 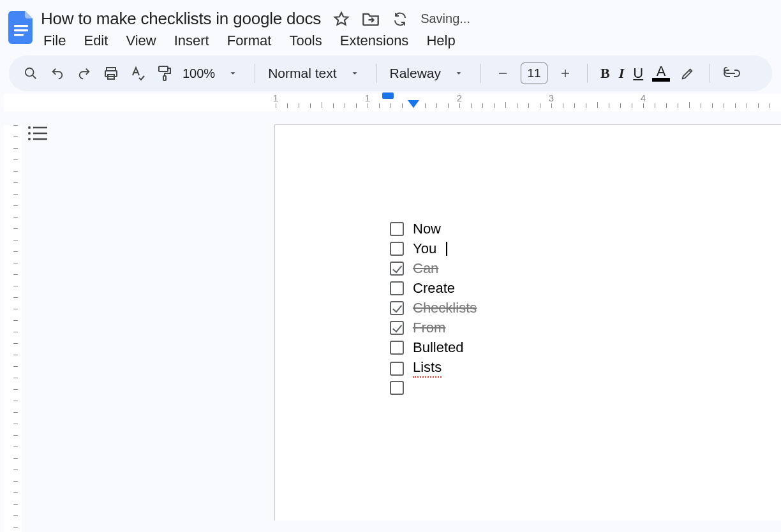 What do you see at coordinates (416, 73) in the screenshot?
I see `font-family: Raleway` at bounding box center [416, 73].